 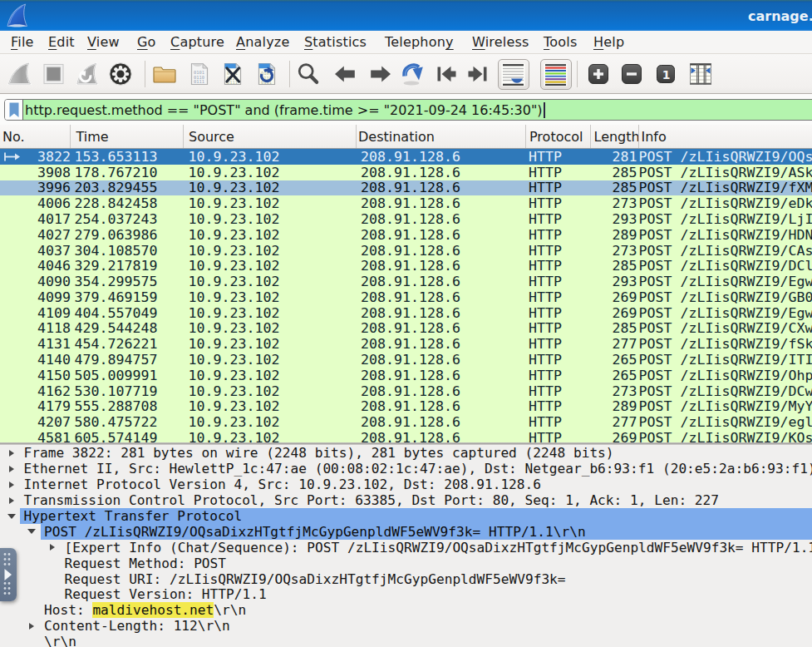 I want to click on go-back-button, so click(x=345, y=74).